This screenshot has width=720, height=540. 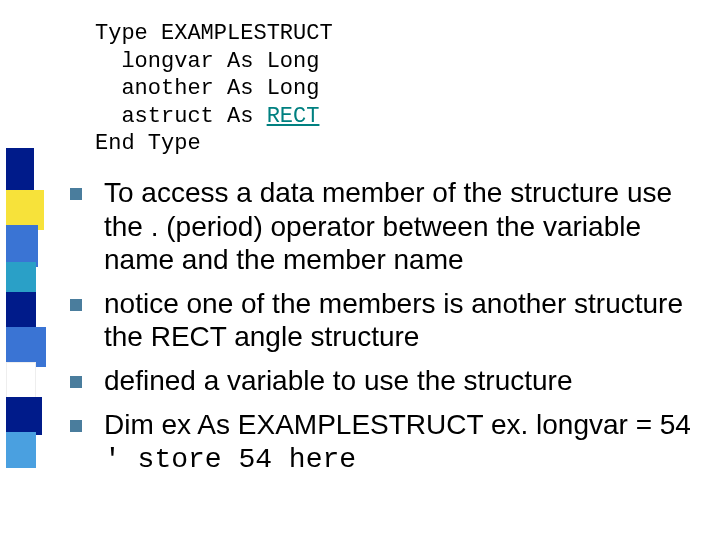 I want to click on code-line-5: End Type, so click(x=148, y=144).